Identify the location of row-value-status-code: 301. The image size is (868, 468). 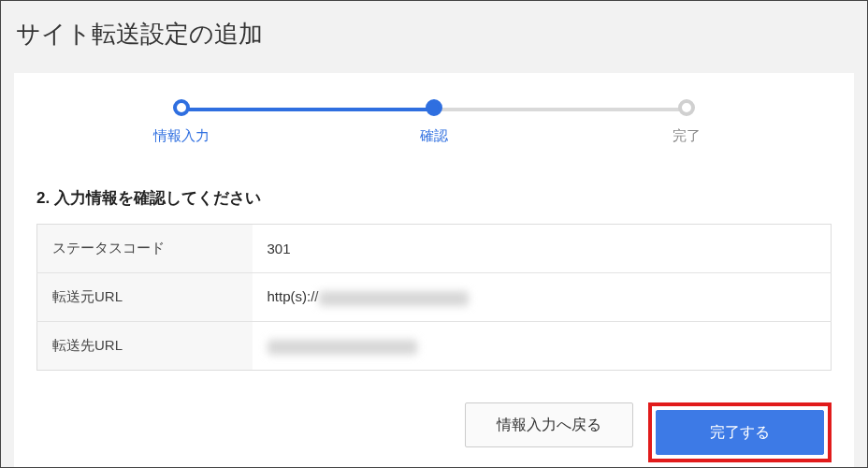
(542, 249).